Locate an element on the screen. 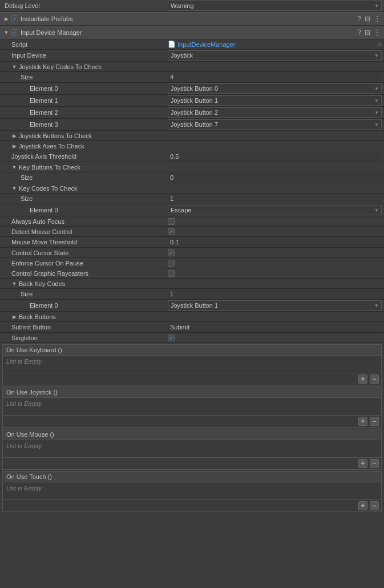 Image resolution: width=384 pixels, height=588 pixels. input-device-dropdown: Joystick ▼ is located at coordinates (275, 55).